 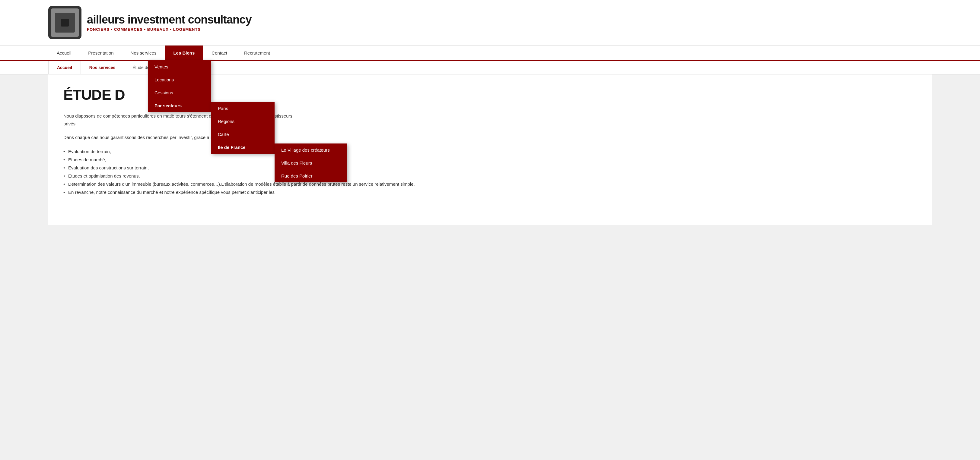 I want to click on nav-list: Accueil Presentation Nos services Les Bi…, so click(x=490, y=53).